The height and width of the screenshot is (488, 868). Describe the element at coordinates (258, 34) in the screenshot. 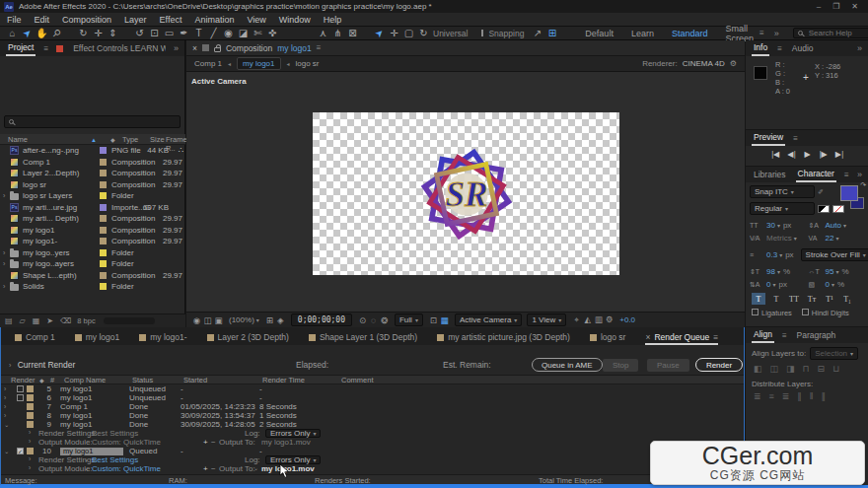

I see `roto-brush-tool: ✄` at that location.